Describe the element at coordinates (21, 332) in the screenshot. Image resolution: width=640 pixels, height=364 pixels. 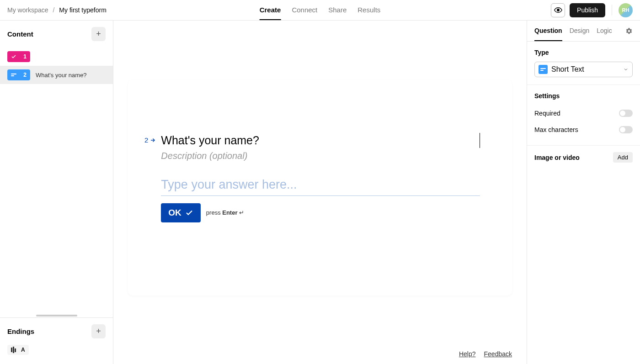
I see `endings-heading: Endings` at that location.